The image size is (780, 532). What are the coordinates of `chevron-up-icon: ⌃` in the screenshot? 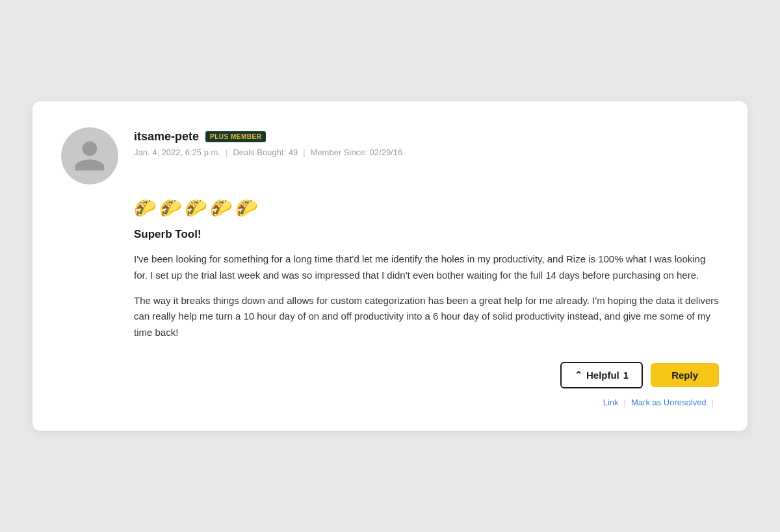 It's located at (578, 375).